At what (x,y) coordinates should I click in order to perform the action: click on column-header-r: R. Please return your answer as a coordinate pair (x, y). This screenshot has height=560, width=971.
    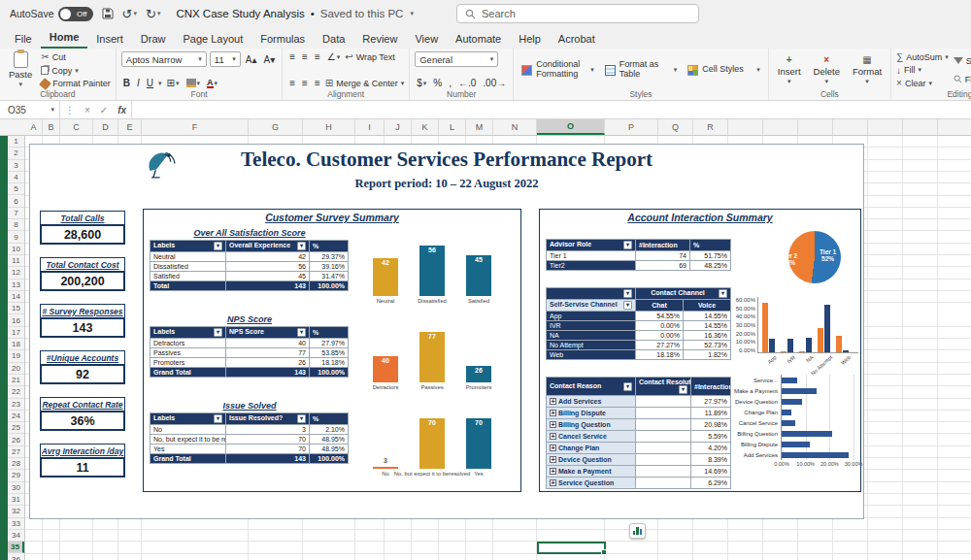
    Looking at the image, I should click on (711, 127).